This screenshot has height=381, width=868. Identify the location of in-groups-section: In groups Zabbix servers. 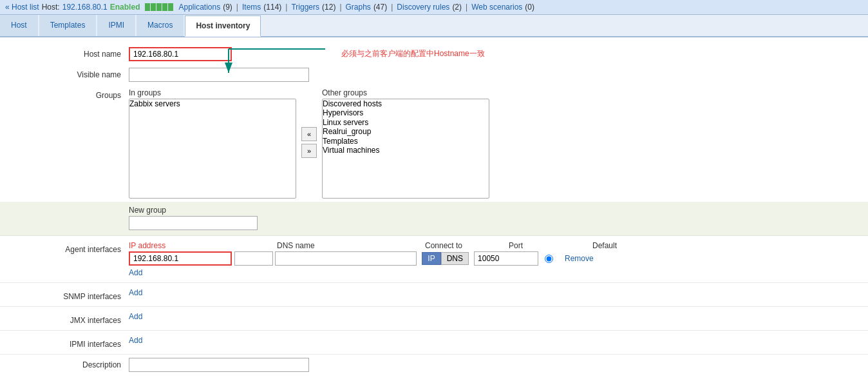
(212, 143).